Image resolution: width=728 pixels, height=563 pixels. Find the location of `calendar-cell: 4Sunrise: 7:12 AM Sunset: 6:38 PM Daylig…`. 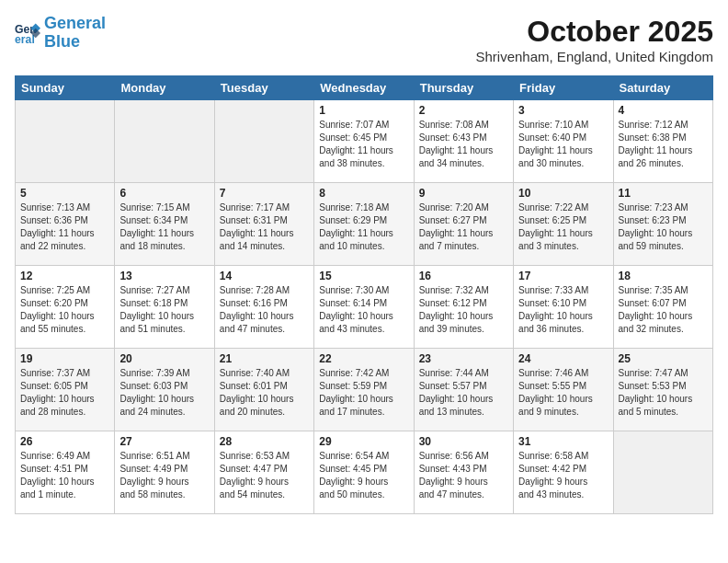

calendar-cell: 4Sunrise: 7:12 AM Sunset: 6:38 PM Daylig… is located at coordinates (663, 142).